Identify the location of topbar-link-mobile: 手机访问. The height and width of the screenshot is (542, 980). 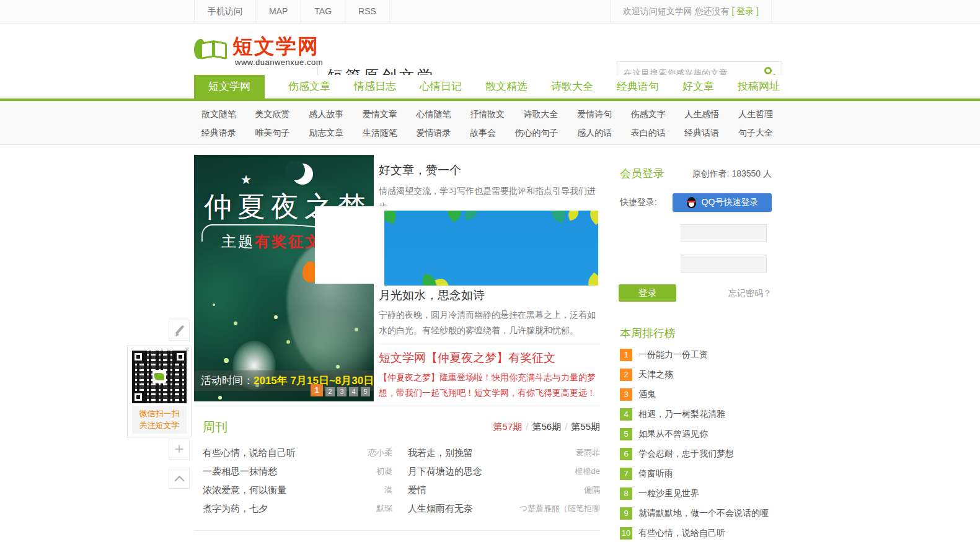
(225, 12).